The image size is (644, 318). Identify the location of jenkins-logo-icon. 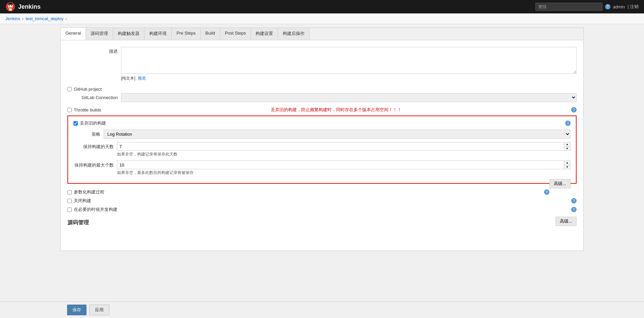
(10, 7).